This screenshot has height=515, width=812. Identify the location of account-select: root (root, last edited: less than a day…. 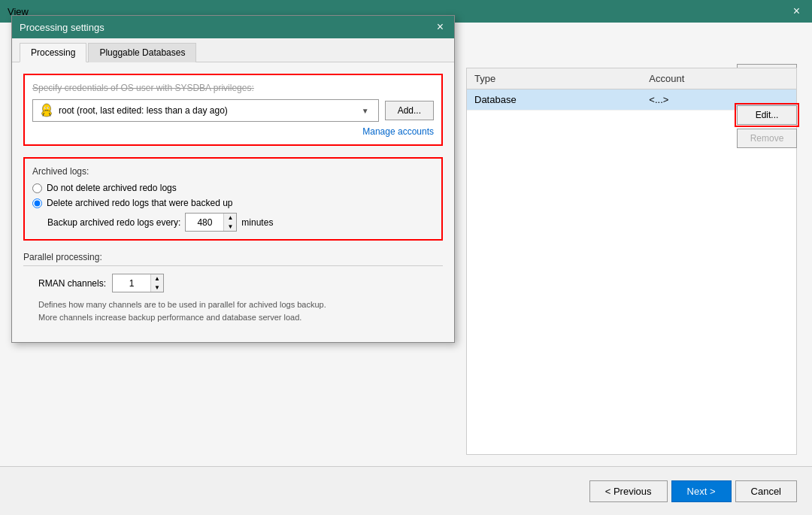
(206, 111).